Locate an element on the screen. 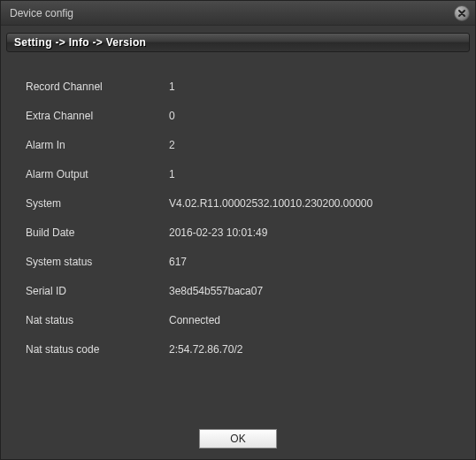 Image resolution: width=476 pixels, height=460 pixels. info-row: Alarm Output 1 is located at coordinates (246, 175).